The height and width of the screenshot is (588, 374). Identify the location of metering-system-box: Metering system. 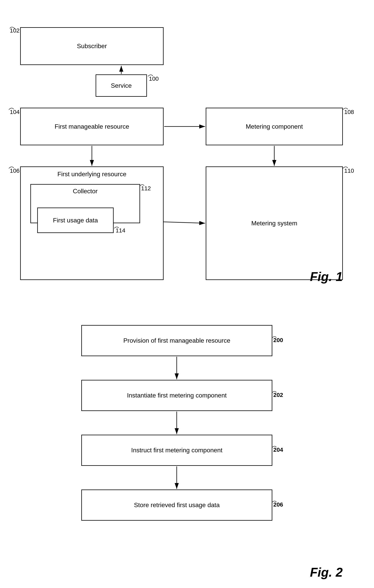
(274, 223).